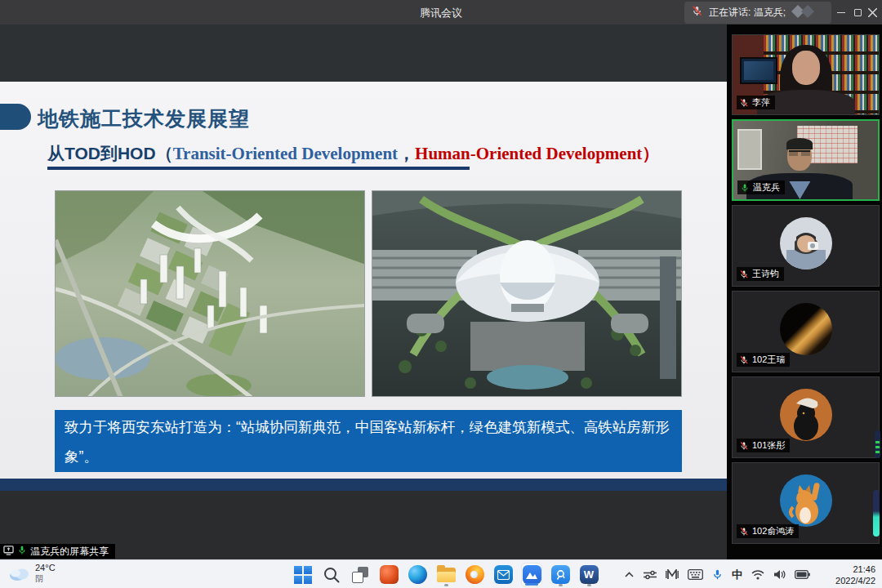  I want to click on windows-start-icon, so click(303, 575).